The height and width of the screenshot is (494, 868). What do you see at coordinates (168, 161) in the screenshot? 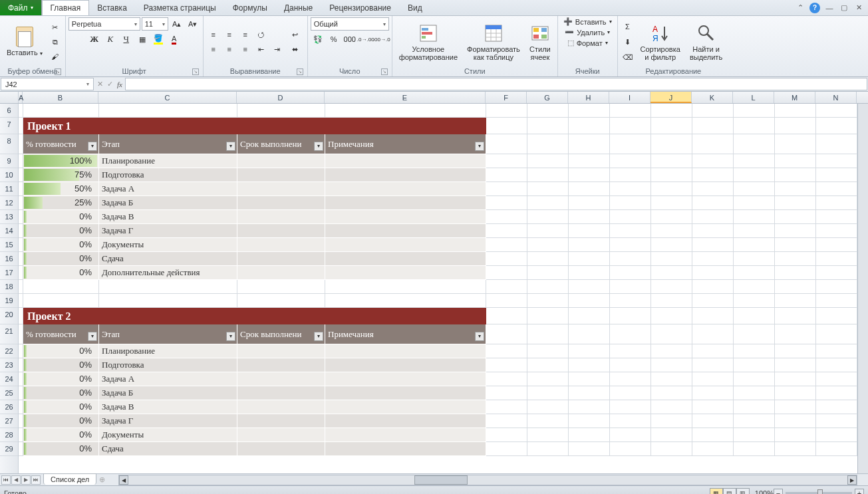
I see `stage-cell: Планирование` at bounding box center [168, 161].